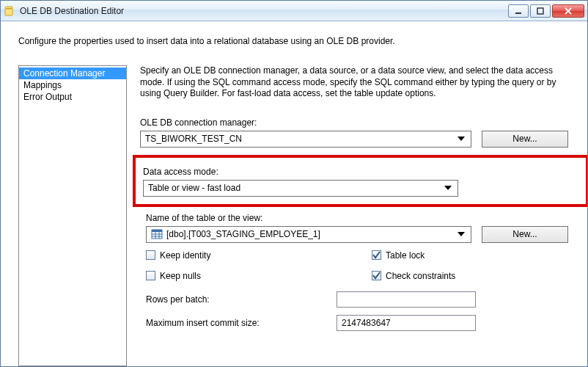 This screenshot has height=367, width=588. Describe the element at coordinates (354, 82) in the screenshot. I see `instructions-text: Specify an OLE DB connection manager, a …` at that location.